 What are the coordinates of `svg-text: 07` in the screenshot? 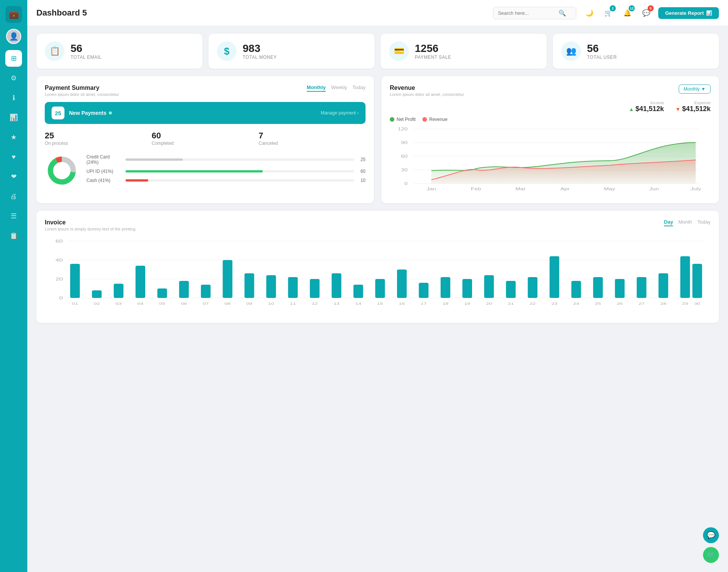 It's located at (206, 304).